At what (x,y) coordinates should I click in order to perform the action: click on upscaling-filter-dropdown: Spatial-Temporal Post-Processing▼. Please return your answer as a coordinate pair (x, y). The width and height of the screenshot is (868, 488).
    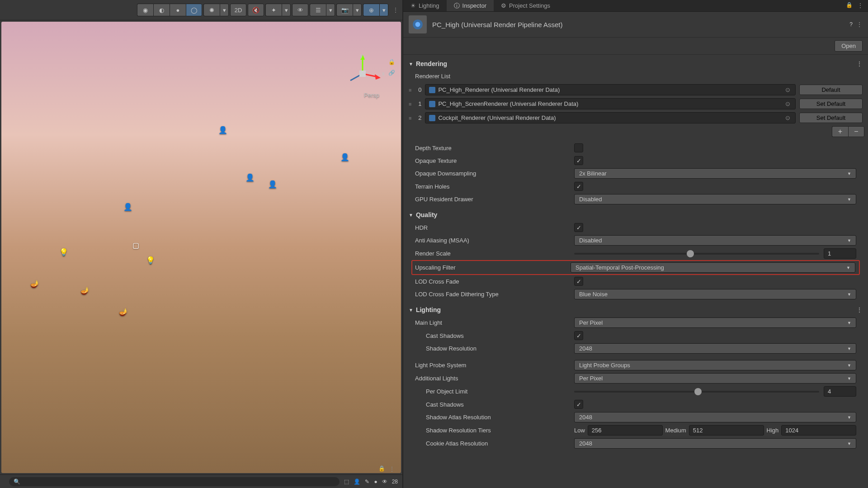
    Looking at the image, I should click on (713, 268).